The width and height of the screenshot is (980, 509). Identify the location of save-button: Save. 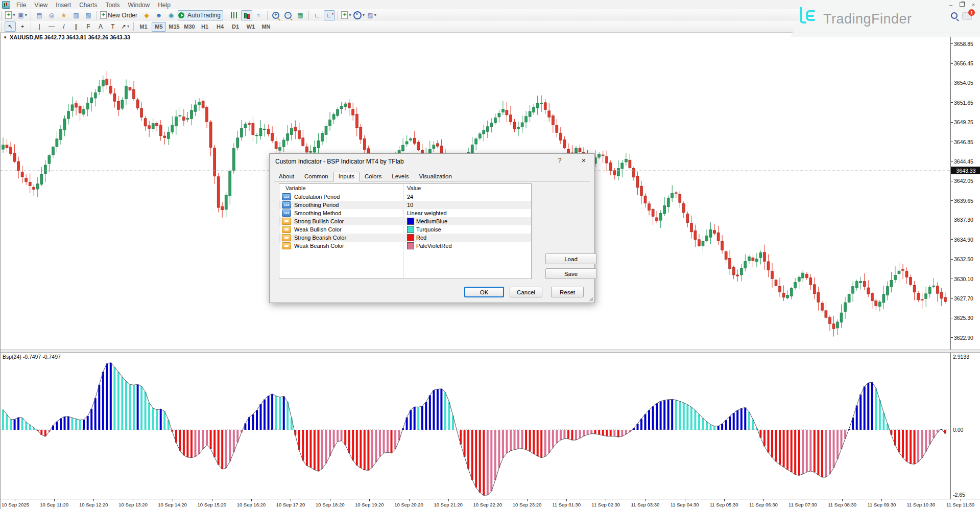
(571, 274).